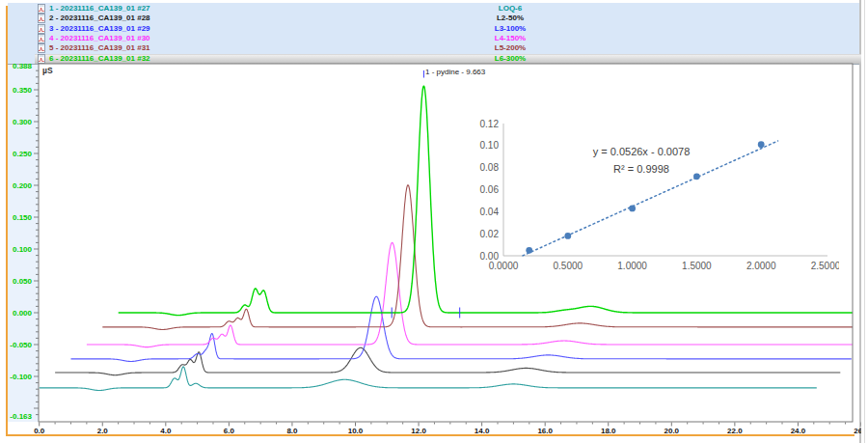 Image resolution: width=868 pixels, height=443 pixels. I want to click on svg-text: 0.02, so click(490, 234).